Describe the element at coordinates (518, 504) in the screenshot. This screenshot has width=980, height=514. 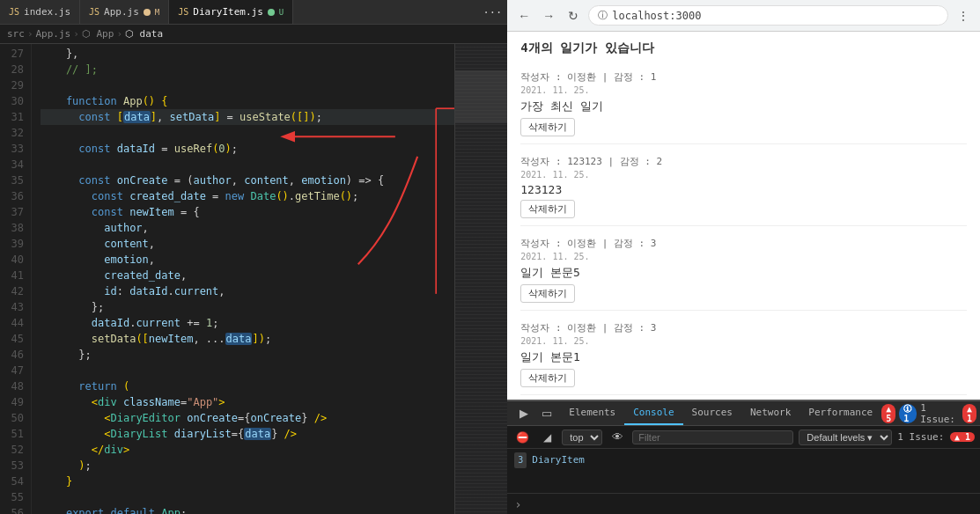
I see `expand-arrow-icon: ›` at that location.